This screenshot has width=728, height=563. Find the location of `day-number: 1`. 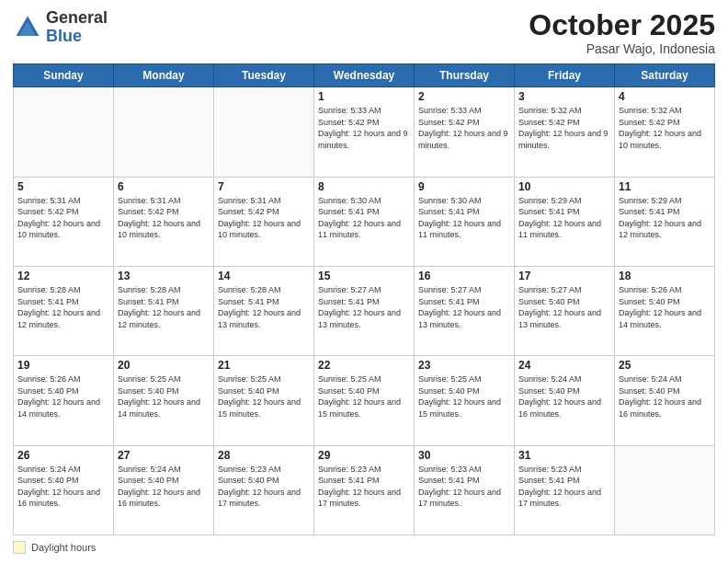

day-number: 1 is located at coordinates (364, 97).